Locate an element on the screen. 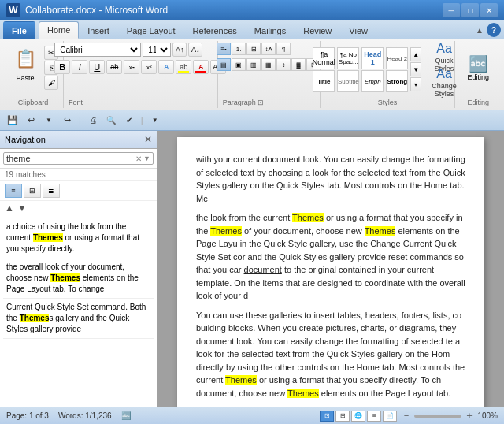 This screenshot has width=504, height=424. nav-view-browse-results: ≣ is located at coordinates (51, 191).